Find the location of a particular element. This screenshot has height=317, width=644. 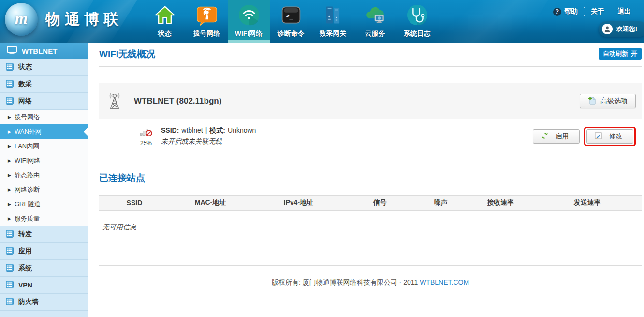

sidebar-item-lan: ▶ LAN内网 is located at coordinates (44, 146).